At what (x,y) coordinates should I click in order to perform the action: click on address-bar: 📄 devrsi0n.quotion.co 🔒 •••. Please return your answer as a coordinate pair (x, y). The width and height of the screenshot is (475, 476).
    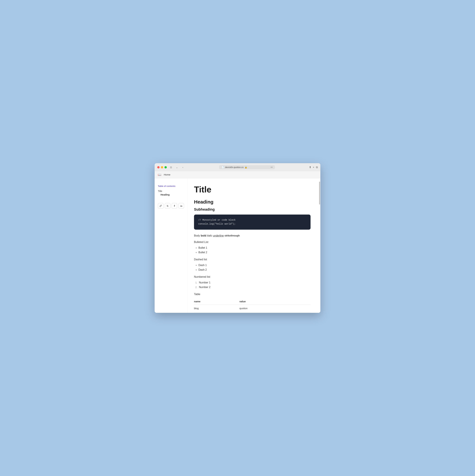
    Looking at the image, I should click on (247, 167).